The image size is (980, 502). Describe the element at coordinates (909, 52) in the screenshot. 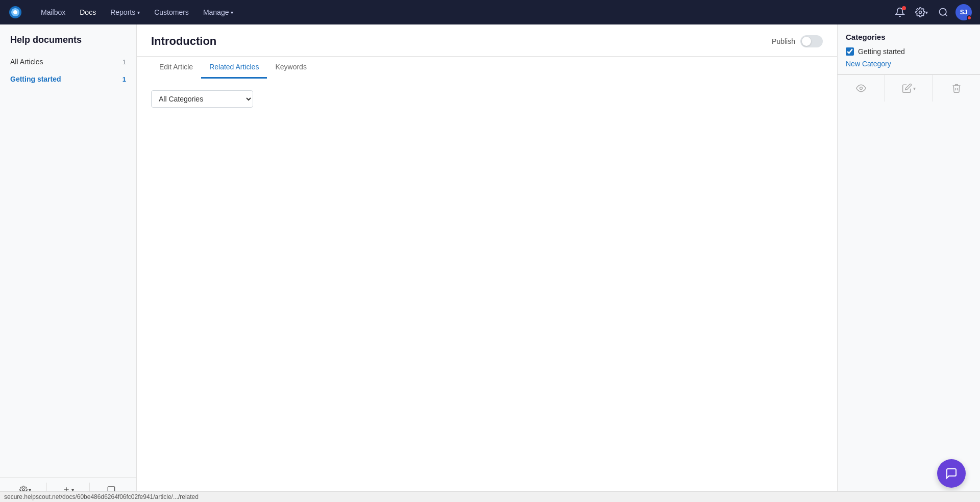

I see `category-item-getting-started: Getting started` at that location.